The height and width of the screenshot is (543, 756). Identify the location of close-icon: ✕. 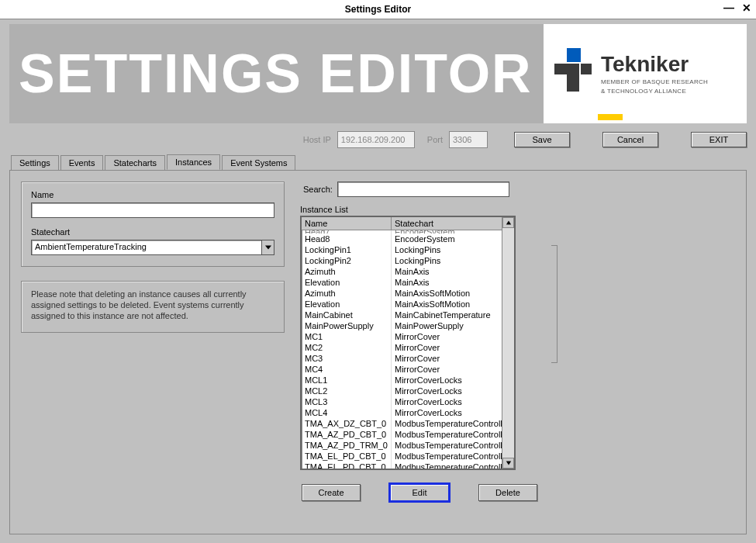
(747, 8).